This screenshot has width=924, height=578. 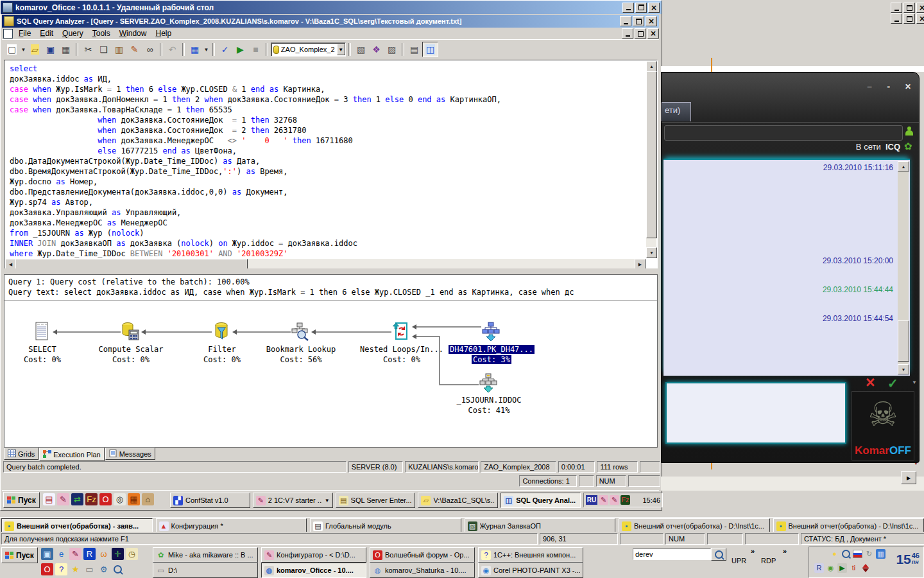 What do you see at coordinates (119, 500) in the screenshot?
I see `opera-dark-icon: ◎` at bounding box center [119, 500].